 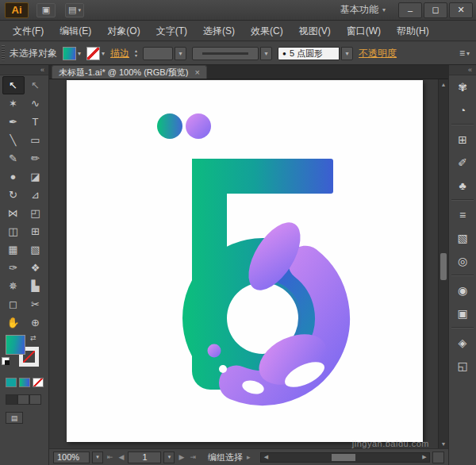 I want to click on menu-edit: 编辑(E), so click(x=75, y=32).